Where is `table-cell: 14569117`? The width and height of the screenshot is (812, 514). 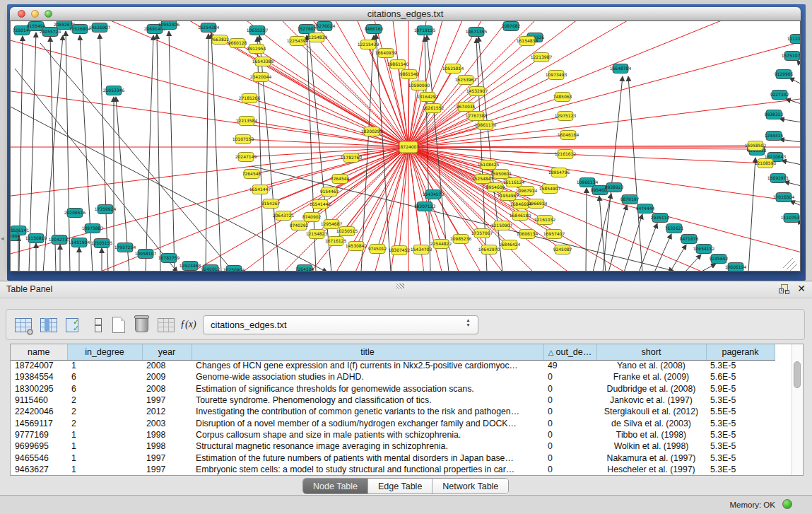 table-cell: 14569117 is located at coordinates (39, 423).